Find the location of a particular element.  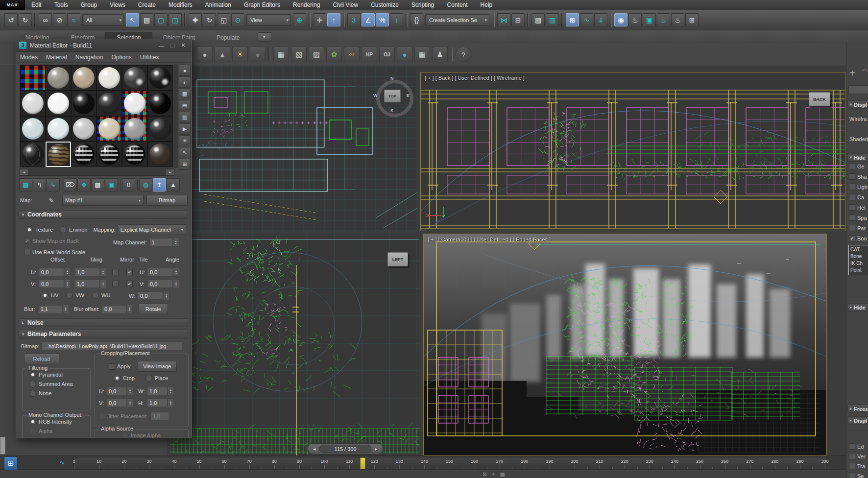

menu-modifiers: Modifiers is located at coordinates (180, 5).